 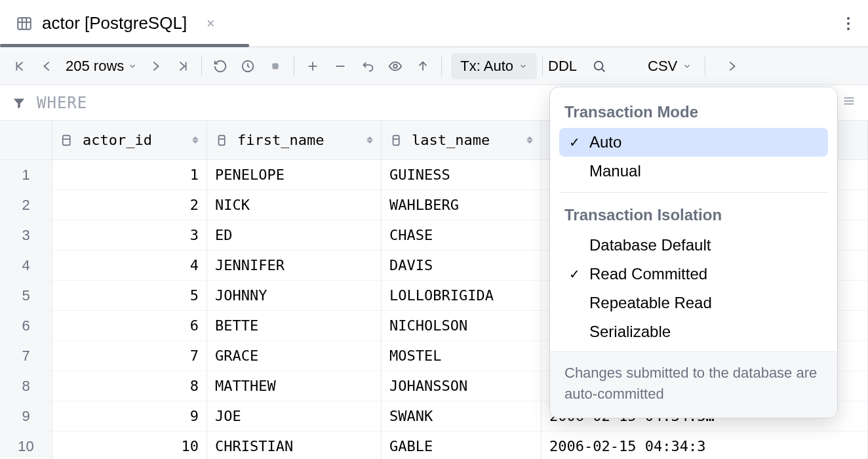 What do you see at coordinates (704, 445) in the screenshot?
I see `cell-last-update: 2006-02-15 04:34:3` at bounding box center [704, 445].